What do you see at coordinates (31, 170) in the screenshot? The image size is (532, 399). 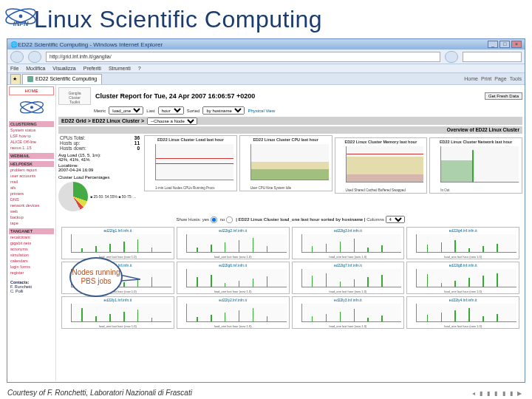 I see `sidebar-link: problem report` at bounding box center [31, 170].